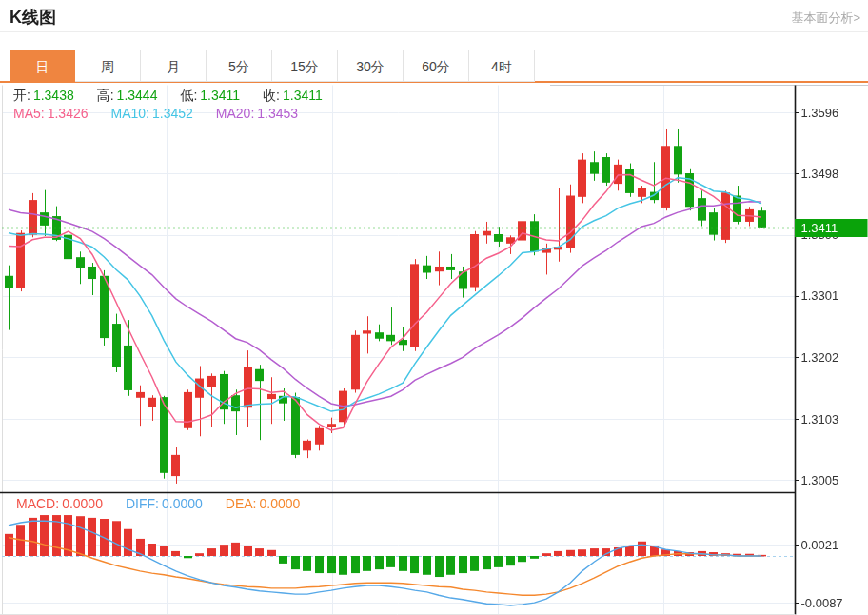 This screenshot has height=615, width=868. Describe the element at coordinates (29, 113) in the screenshot. I see `legend-label: MA5:` at that location.